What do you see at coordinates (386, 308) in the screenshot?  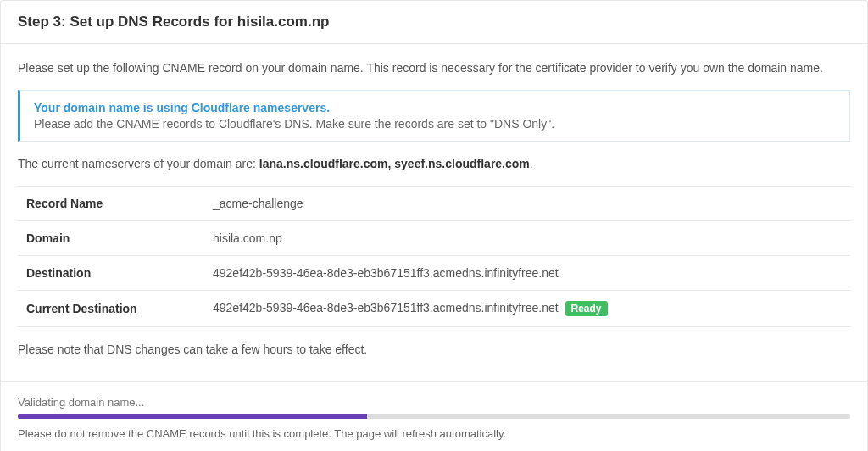 I see `current-destination-value: 492ef42b-5939-46ea-8de3-eb3b67151ff3.acm…` at bounding box center [386, 308].